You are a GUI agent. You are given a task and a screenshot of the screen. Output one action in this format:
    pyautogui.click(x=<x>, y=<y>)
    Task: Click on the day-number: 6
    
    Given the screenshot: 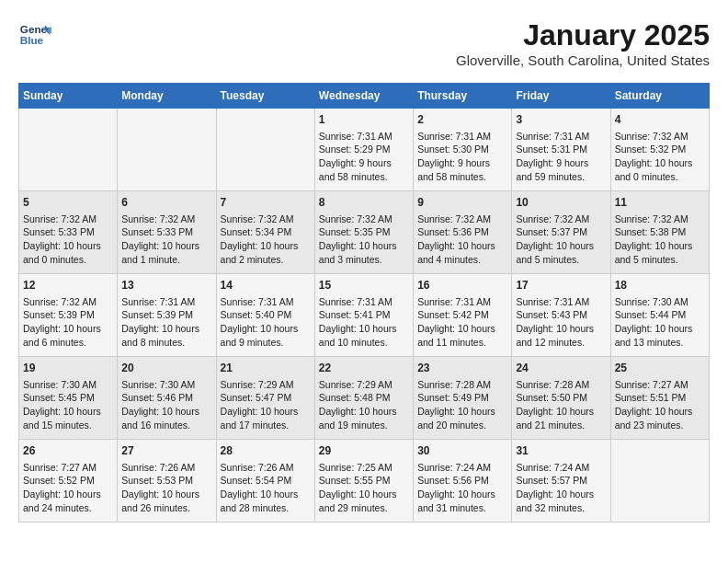 What is the action you would take?
    pyautogui.click(x=166, y=202)
    